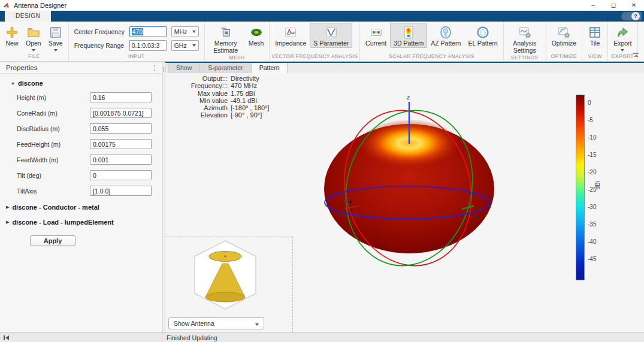  I want to click on section-file: New Open Save FILE, so click(35, 41).